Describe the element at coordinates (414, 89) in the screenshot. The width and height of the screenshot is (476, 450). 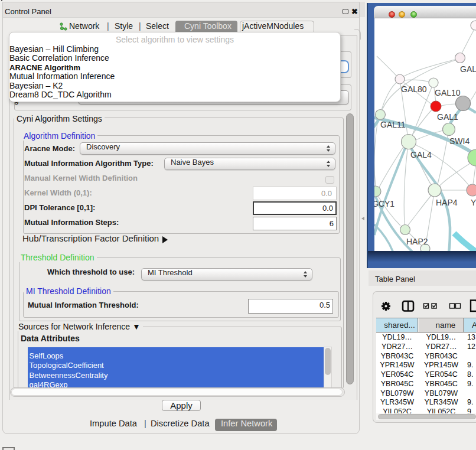
I see `svg-text: GAL80` at that location.